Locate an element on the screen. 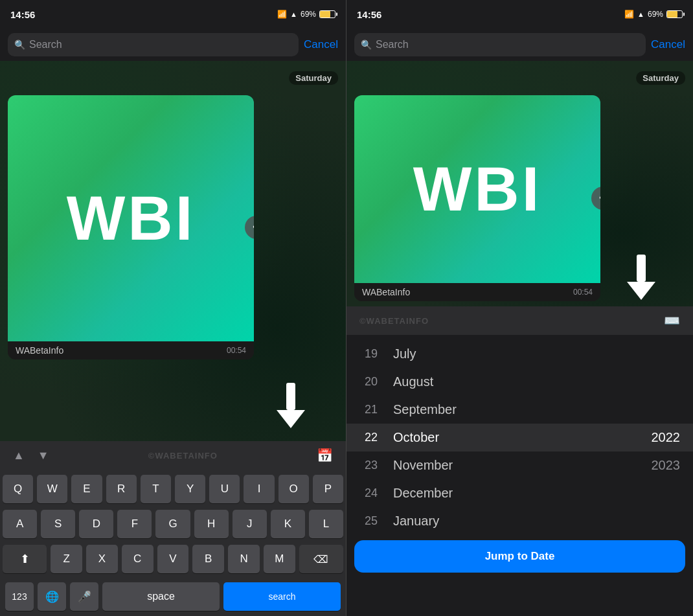  wbi-card-left: WBI is located at coordinates (131, 218).